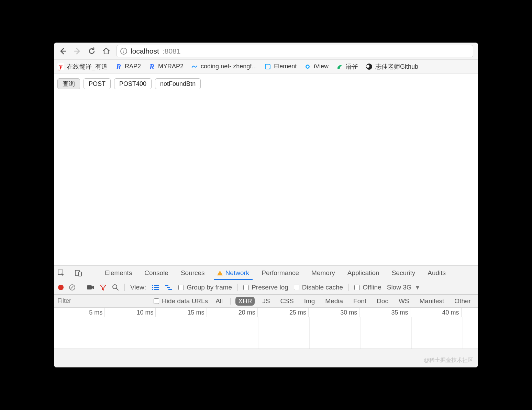 This screenshot has height=410, width=532. What do you see at coordinates (399, 287) in the screenshot?
I see `throttle-value: Slow 3G` at bounding box center [399, 287].